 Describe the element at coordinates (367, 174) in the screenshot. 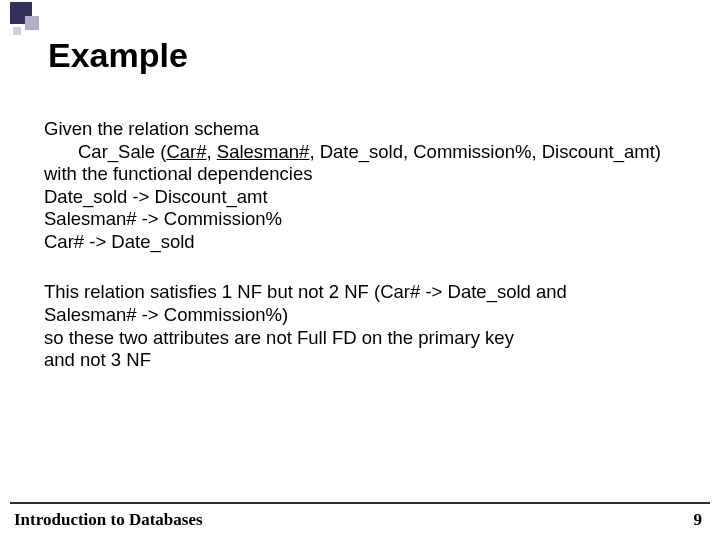

I see `with-line: with the functional dependencies` at that location.